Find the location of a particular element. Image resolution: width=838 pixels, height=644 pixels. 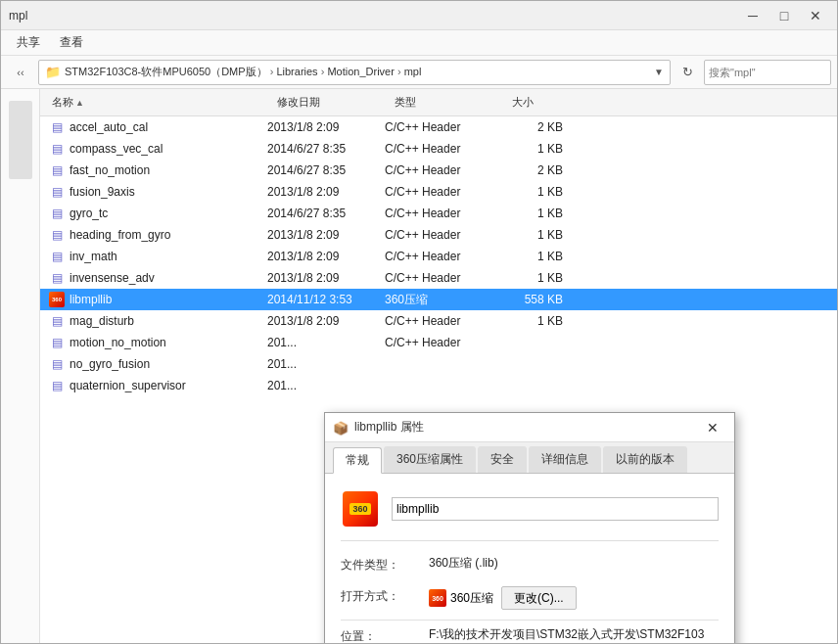

file-type-label: 文件类型： is located at coordinates (385, 564).